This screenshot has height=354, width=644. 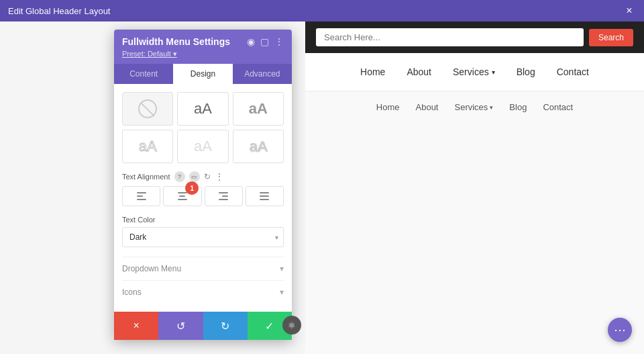 What do you see at coordinates (258, 146) in the screenshot?
I see `style-option-shadow: aA` at bounding box center [258, 146].